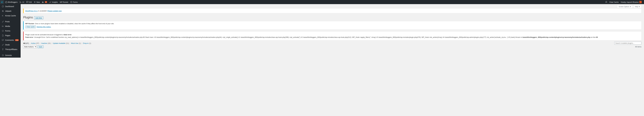 The image size is (644, 116). What do you see at coordinates (278, 37) in the screenshot?
I see `fatal-body: : Uncaught Error: Call to undefined func…` at bounding box center [278, 37].